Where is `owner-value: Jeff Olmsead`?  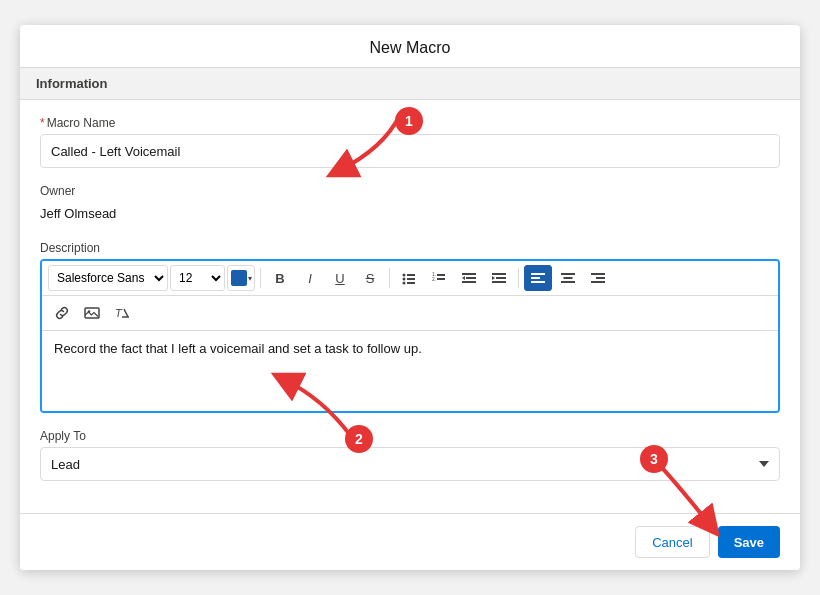
owner-value: Jeff Olmsead is located at coordinates (410, 214).